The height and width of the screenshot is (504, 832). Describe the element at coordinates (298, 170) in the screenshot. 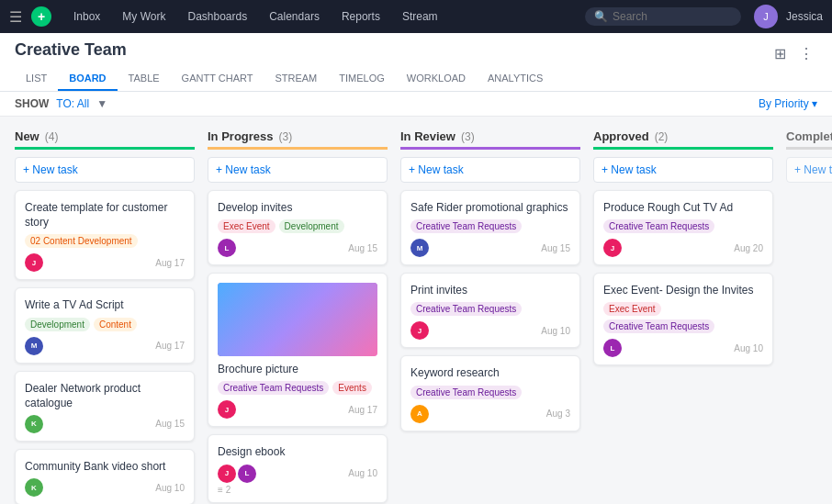

I see `new-task-button-progress: + New task` at that location.